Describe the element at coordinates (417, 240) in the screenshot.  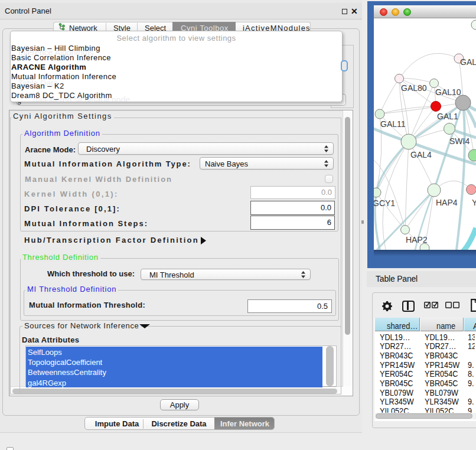
I see `svg-text: HAP2` at that location.